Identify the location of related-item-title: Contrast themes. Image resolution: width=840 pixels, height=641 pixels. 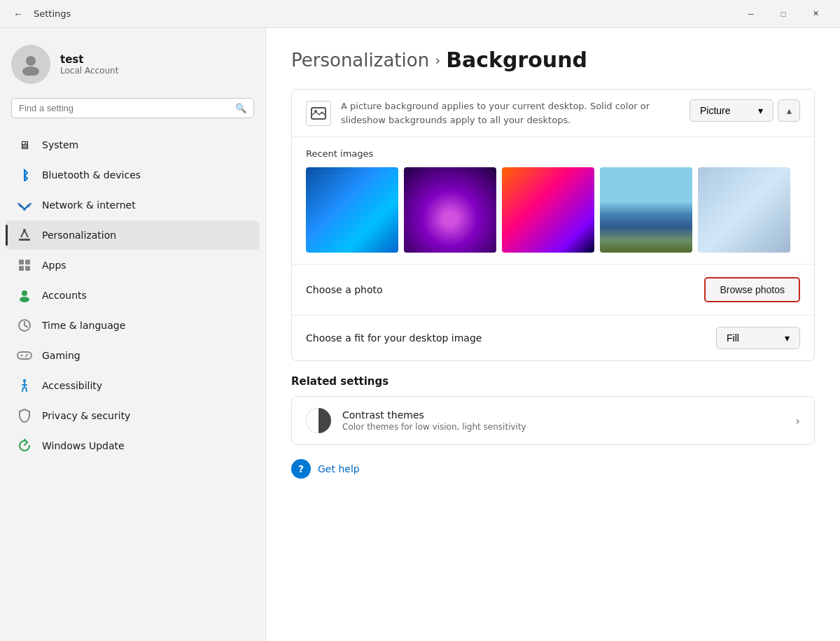
(564, 415).